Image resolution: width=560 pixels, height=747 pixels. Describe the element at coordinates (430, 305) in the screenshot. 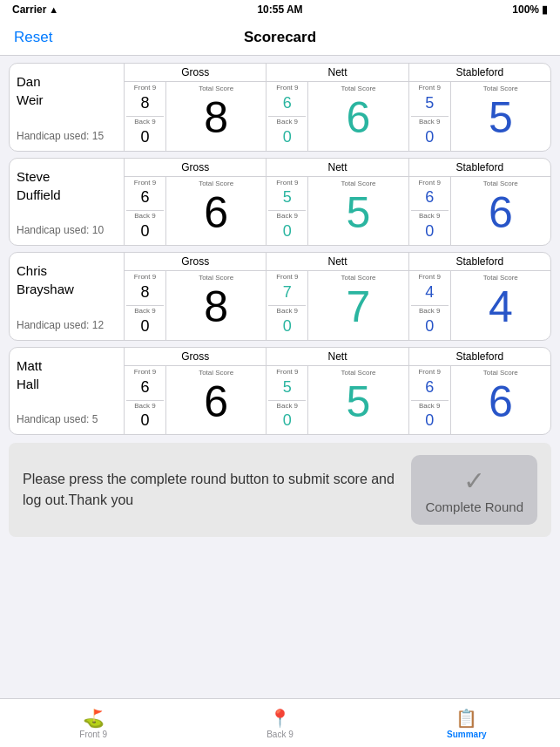

I see `stableford-front9-col: Front 9 4 Back 9 0` at that location.